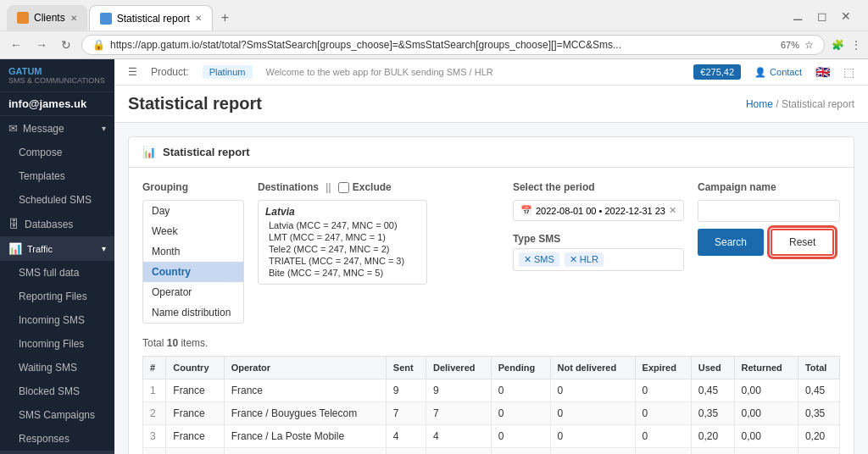  Describe the element at coordinates (58, 368) in the screenshot. I see `sidebar-item-waiting-sms: Waiting SMS` at that location.